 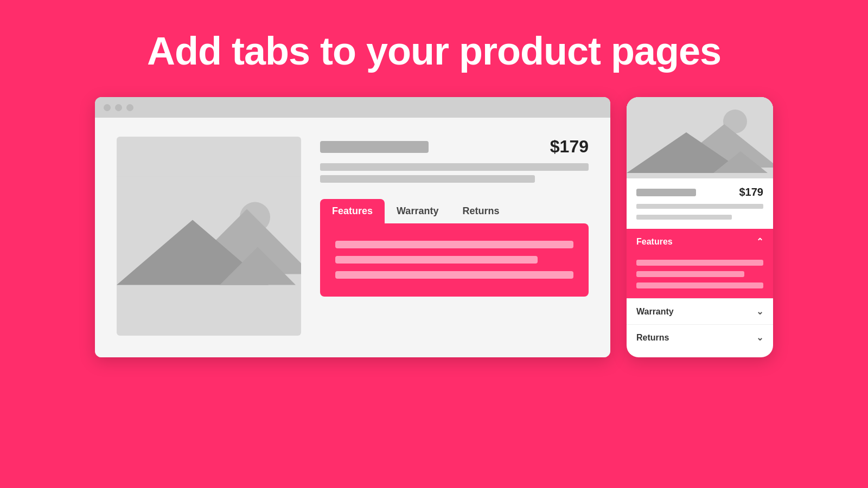 What do you see at coordinates (107, 107) in the screenshot?
I see `browser-dot-red` at bounding box center [107, 107].